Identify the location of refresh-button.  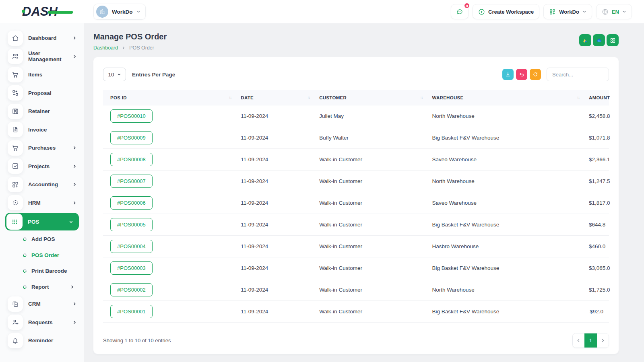
(535, 74).